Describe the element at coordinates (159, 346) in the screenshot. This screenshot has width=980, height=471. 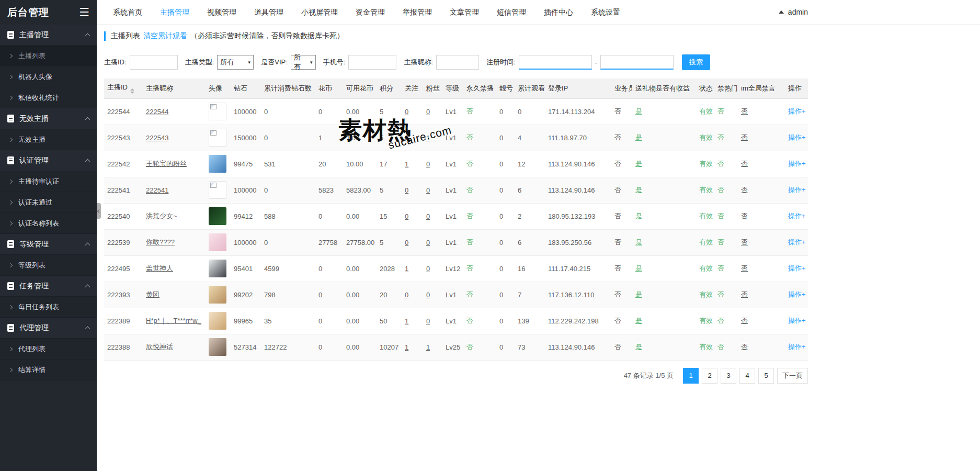
I see `cell-nickname-value: 欣悦神话` at that location.